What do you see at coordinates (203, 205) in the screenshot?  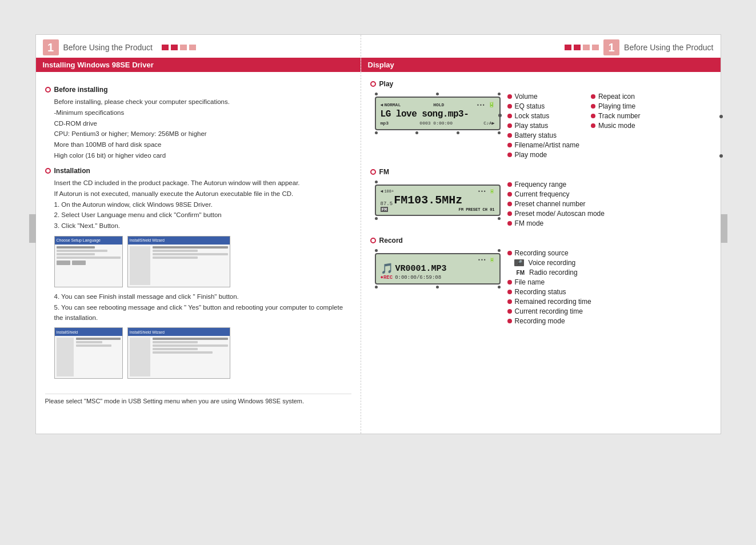 I see `installation-content: Insert the CD included in the product pa…` at bounding box center [203, 205].